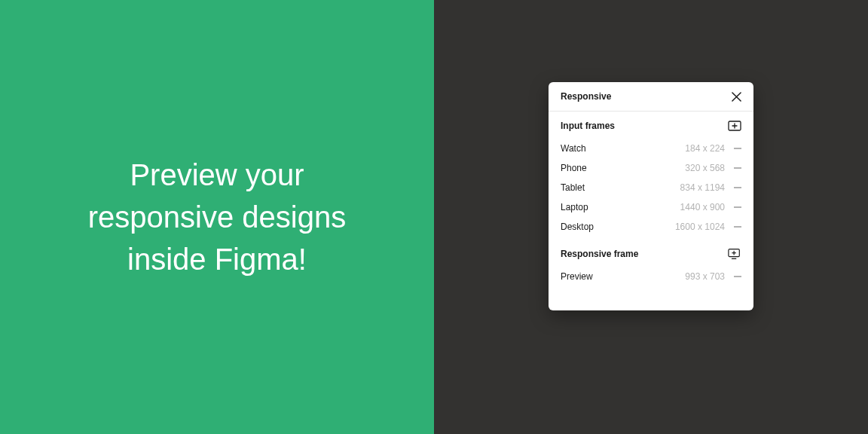  What do you see at coordinates (651, 254) in the screenshot?
I see `responsive-frame-header: Responsive frame` at bounding box center [651, 254].